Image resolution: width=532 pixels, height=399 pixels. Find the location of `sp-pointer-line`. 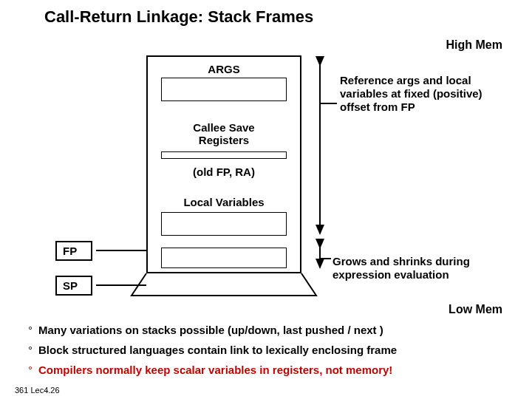

sp-pointer-line is located at coordinates (121, 285).